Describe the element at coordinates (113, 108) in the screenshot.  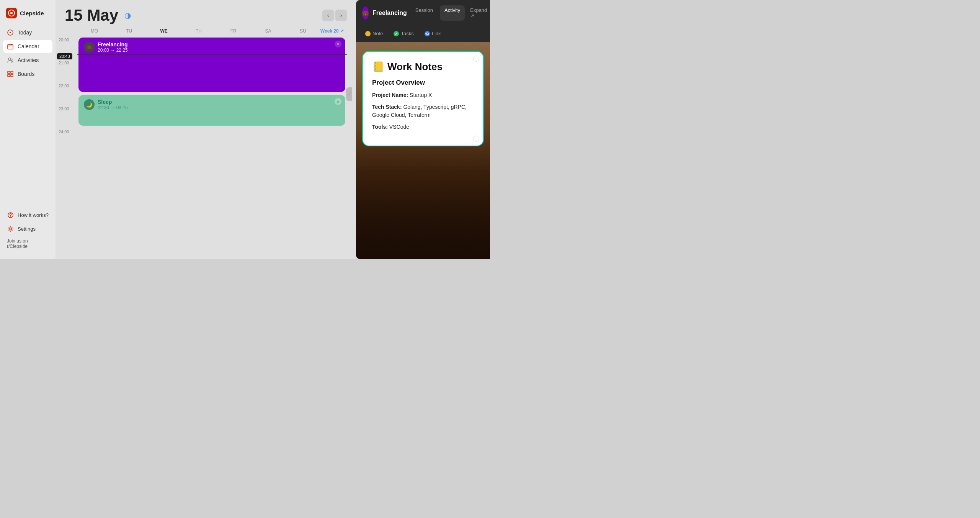
I see `sleep-time: 22:30 → 03:15` at that location.